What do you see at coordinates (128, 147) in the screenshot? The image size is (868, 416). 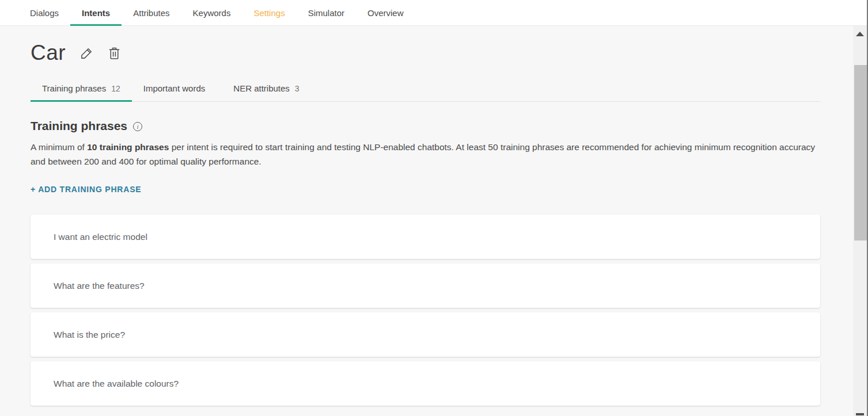 I see `description-bold: 10 training phrases` at bounding box center [128, 147].